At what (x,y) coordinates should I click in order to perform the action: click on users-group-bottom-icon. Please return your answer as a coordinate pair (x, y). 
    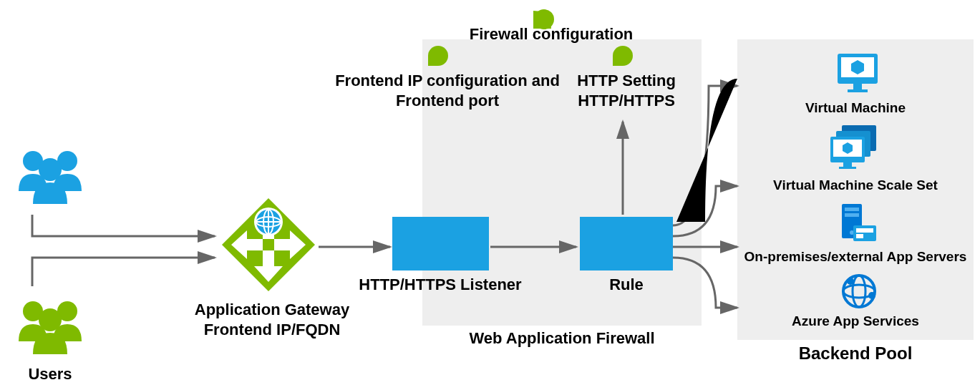
    Looking at the image, I should click on (50, 328).